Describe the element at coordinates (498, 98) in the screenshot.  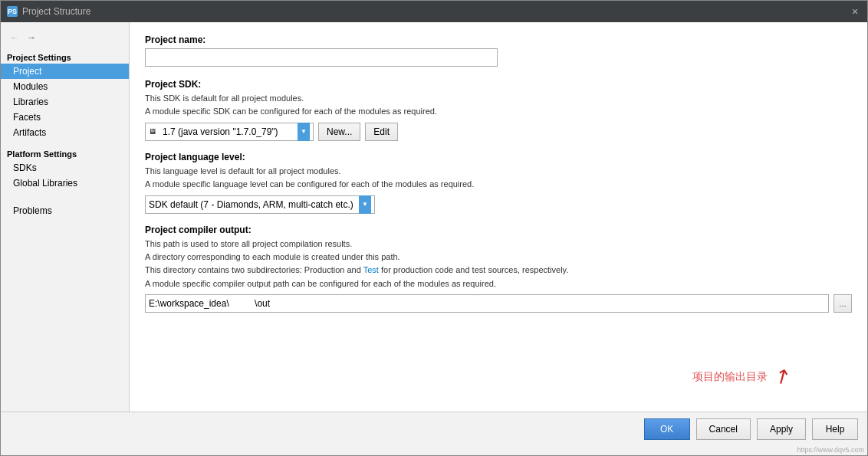
I see `project-sdk-desc1: This SDK is default for all project modu…` at that location.